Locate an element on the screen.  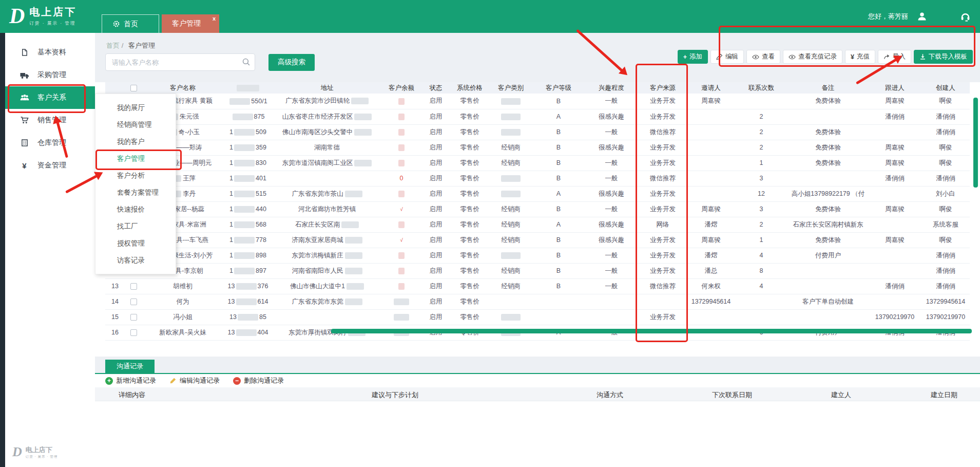
delete-comm-record-button: − 删除沟通记录 is located at coordinates (259, 381).